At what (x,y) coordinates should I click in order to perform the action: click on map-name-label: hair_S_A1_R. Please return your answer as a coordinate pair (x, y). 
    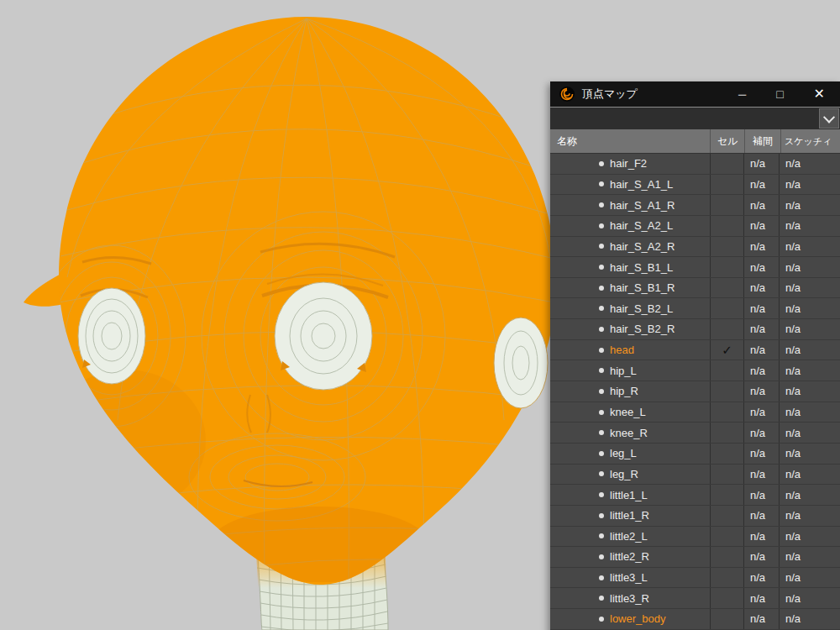
    Looking at the image, I should click on (642, 205).